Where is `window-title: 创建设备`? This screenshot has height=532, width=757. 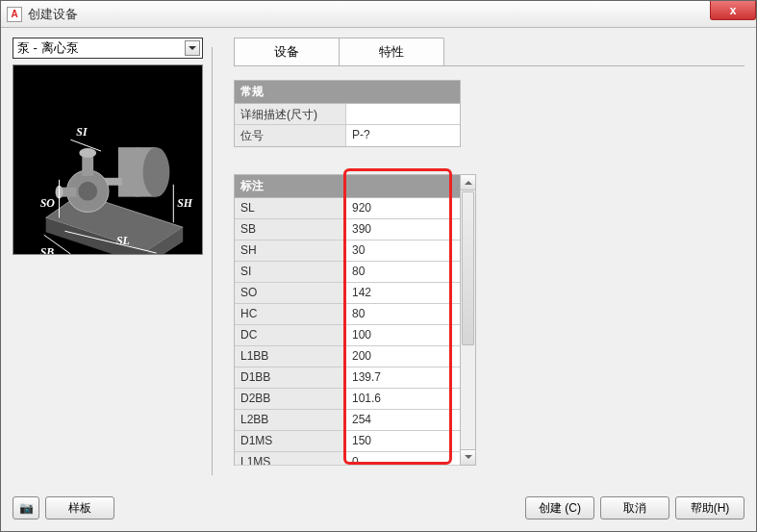 window-title: 创建设备 is located at coordinates (53, 14).